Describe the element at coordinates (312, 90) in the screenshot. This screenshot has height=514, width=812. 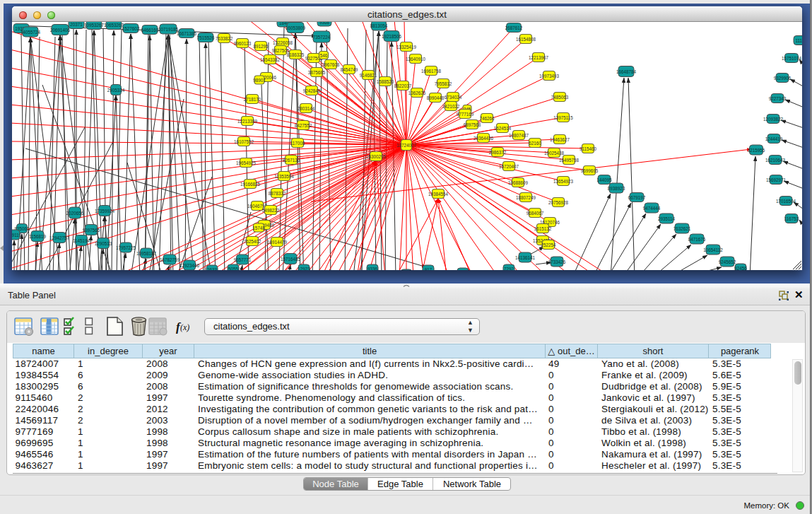
I see `svg-text: 9242848` at that location.